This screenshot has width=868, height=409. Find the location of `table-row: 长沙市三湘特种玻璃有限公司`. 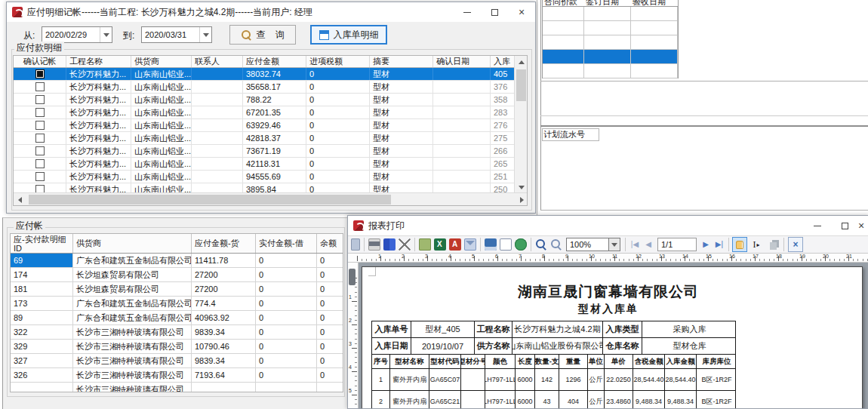

table-row: 长沙市三湘特种玻璃有限公司 is located at coordinates (177, 388).